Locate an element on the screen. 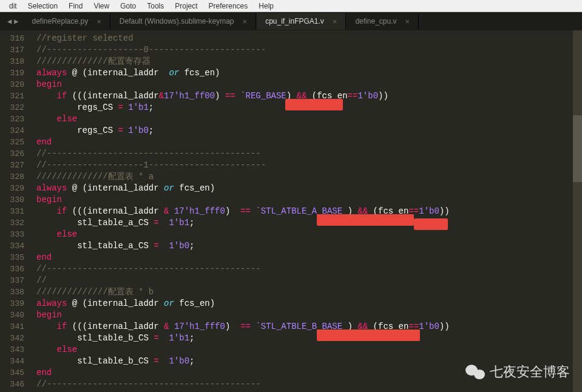  menu-edit: dit is located at coordinates (13, 6).